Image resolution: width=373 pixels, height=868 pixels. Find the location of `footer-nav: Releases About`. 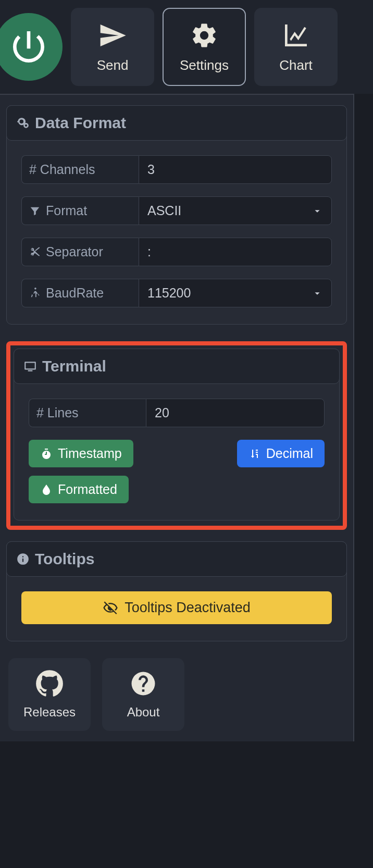

footer-nav: Releases About is located at coordinates (177, 695).